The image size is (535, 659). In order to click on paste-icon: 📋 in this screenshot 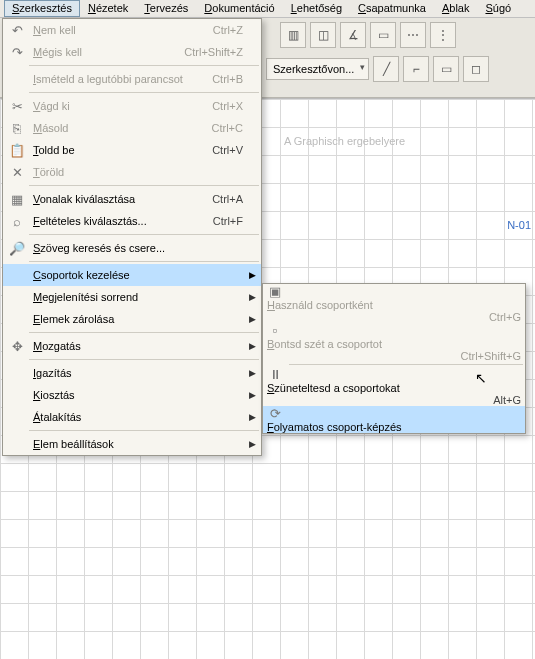, I will do `click(17, 150)`.